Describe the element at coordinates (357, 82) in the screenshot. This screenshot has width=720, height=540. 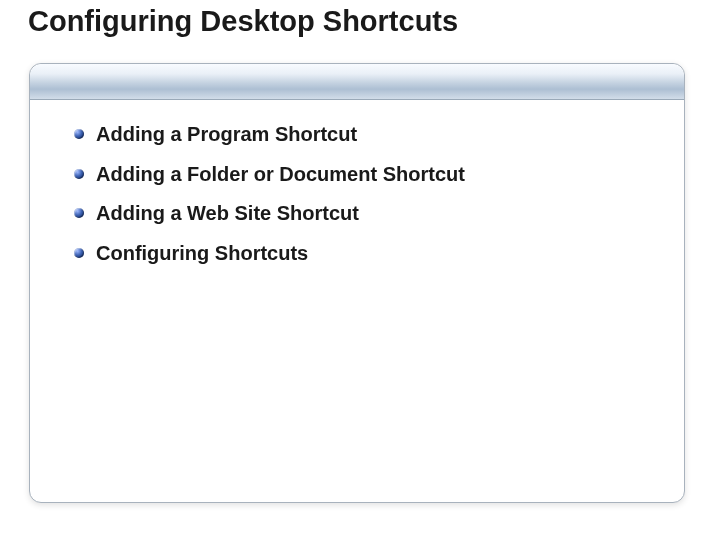
I see `panel-header-bar` at that location.